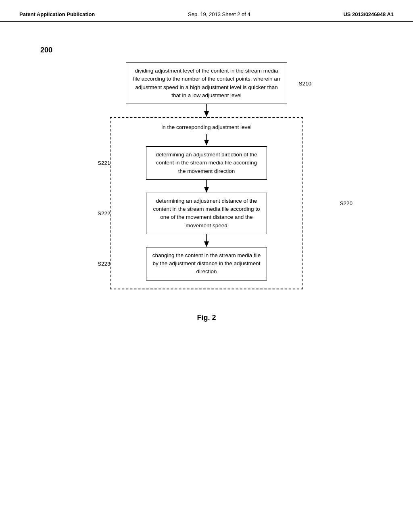 This screenshot has width=413, height=532. What do you see at coordinates (206, 11) in the screenshot?
I see `page-header: Patent Application Publication Sep. 19, …` at bounding box center [206, 11].